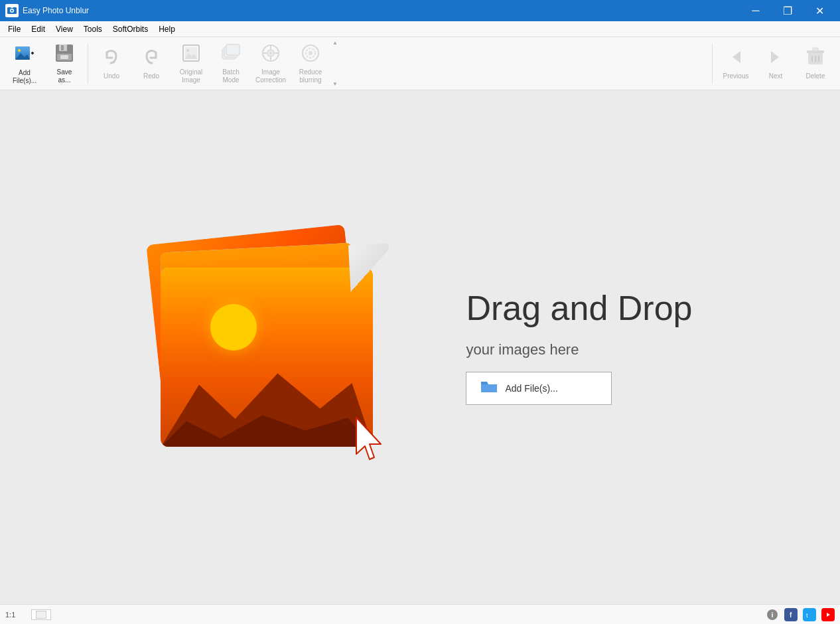  Describe the element at coordinates (231, 76) in the screenshot. I see `batch-mode-label: BatchMode` at that location.